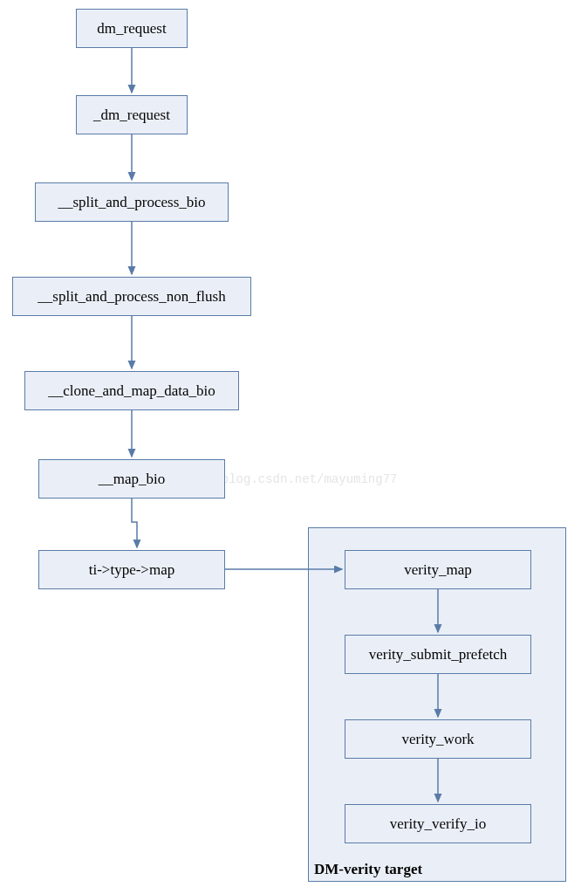  I want to click on node-split-process-non-flush: __split_and_process_non_flush, so click(132, 297).